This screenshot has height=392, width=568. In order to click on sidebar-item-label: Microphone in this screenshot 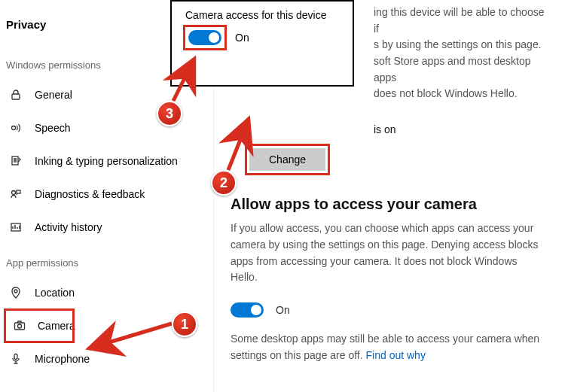, I will do `click(62, 359)`.